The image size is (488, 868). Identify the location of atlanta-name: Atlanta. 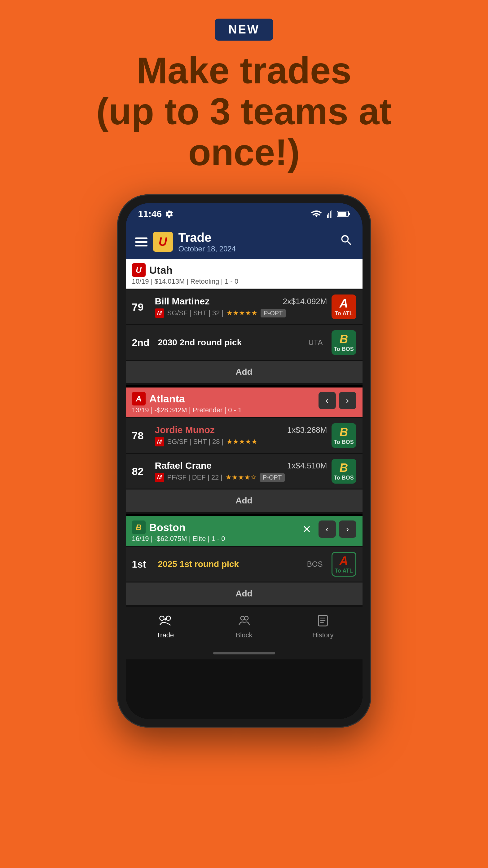
(167, 399).